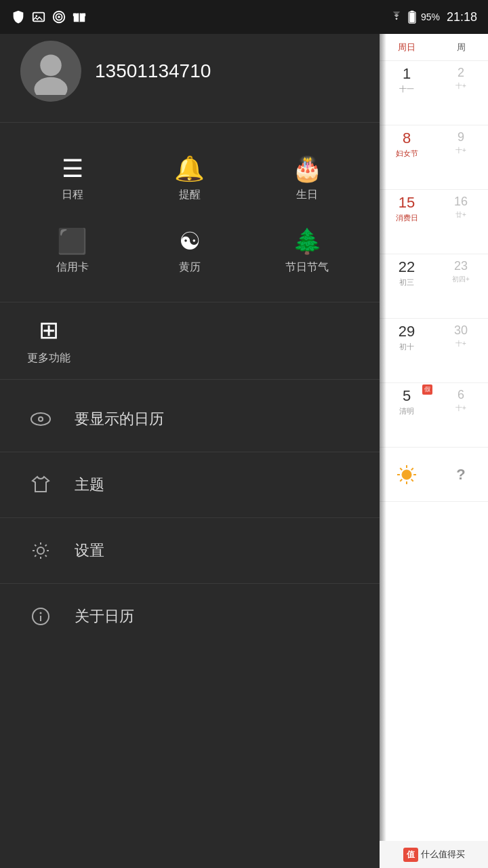 The width and height of the screenshot is (488, 868). What do you see at coordinates (73, 169) in the screenshot?
I see `schedule-icon: ☰` at bounding box center [73, 169].